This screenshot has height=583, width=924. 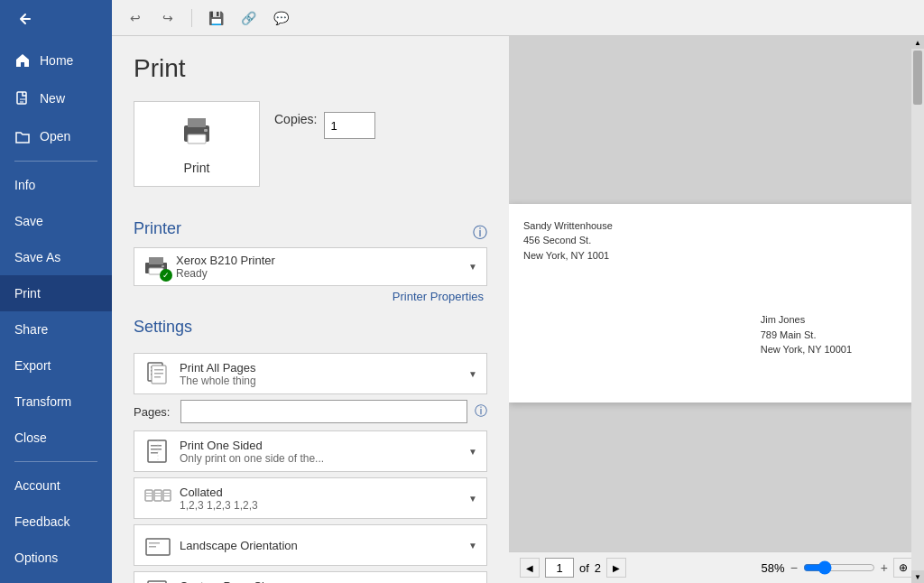 I want to click on sidebar: Home New Open Info Save Save As Print, so click(x=56, y=292).